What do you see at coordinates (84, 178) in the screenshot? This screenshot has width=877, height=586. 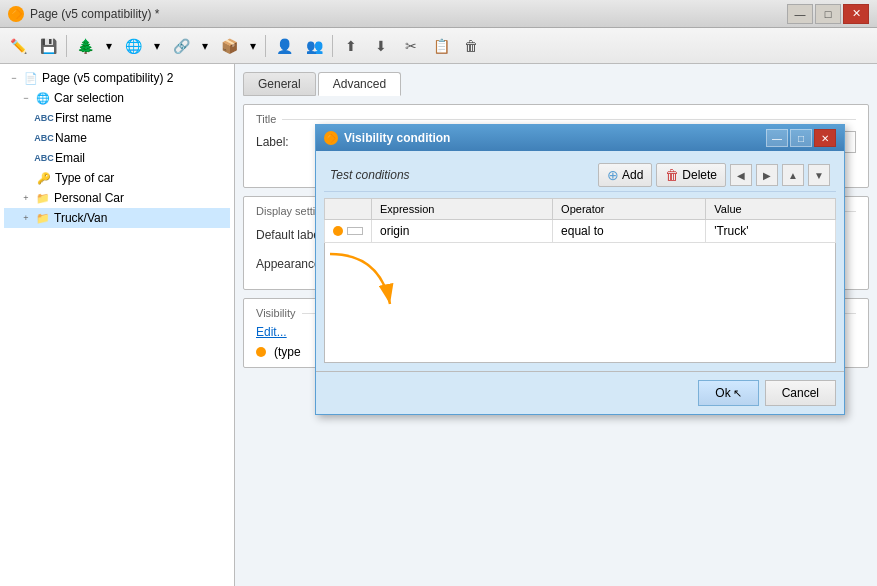 I see `tree-label: Type of car` at bounding box center [84, 178].